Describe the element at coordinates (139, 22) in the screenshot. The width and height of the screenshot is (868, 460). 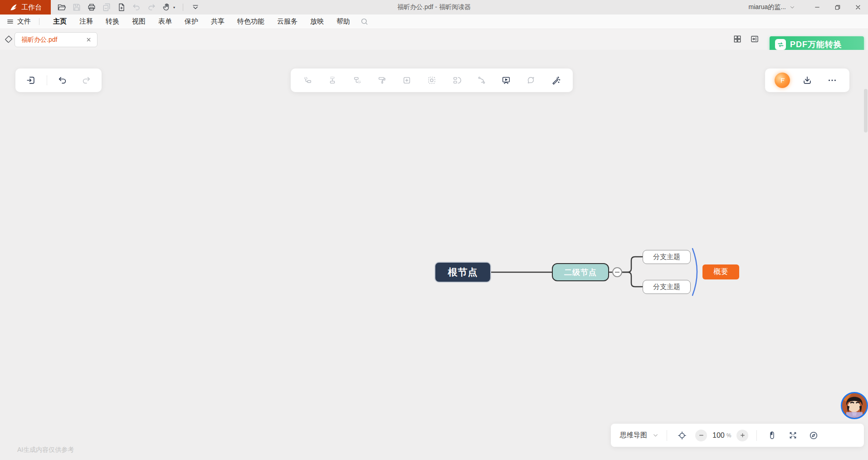
I see `menu-view: 视图` at that location.